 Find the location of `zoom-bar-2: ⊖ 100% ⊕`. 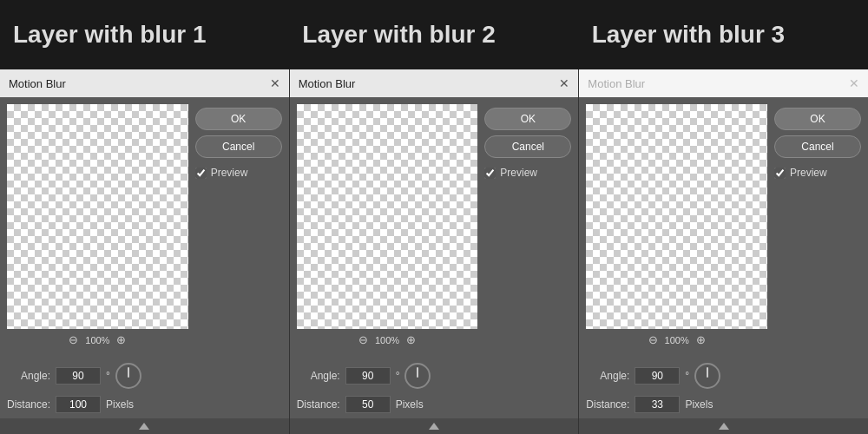

zoom-bar-2: ⊖ 100% ⊕ is located at coordinates (387, 340).